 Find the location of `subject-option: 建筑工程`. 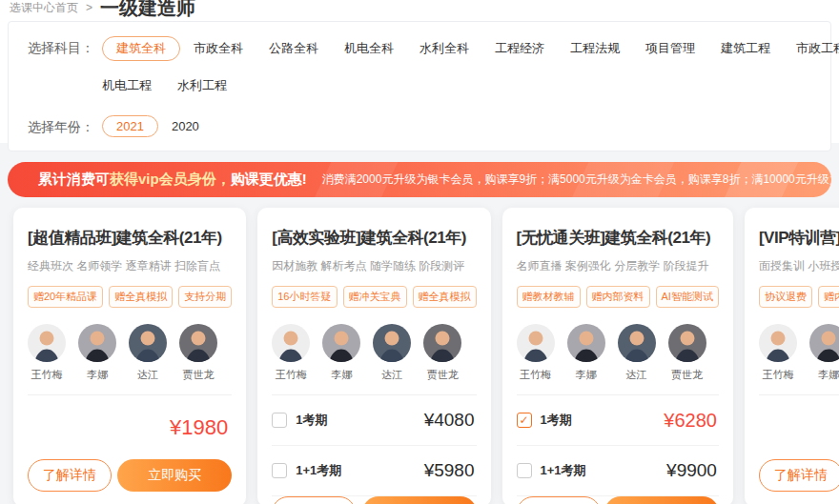

subject-option: 建筑工程 is located at coordinates (746, 49).